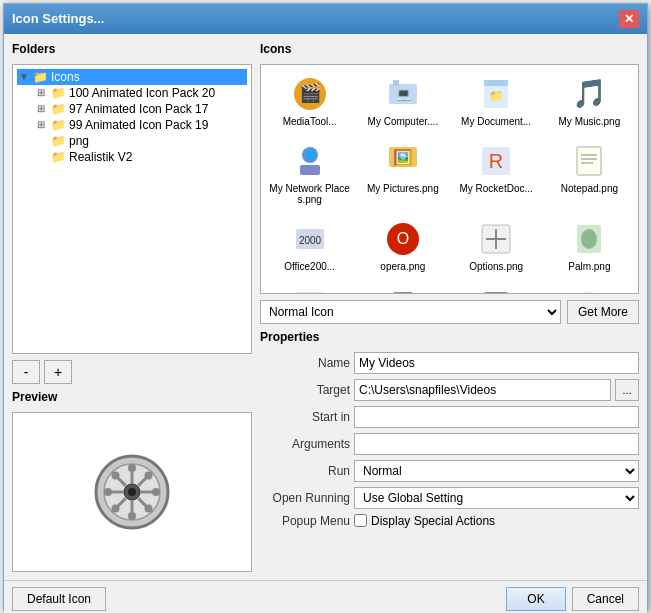 Image resolution: width=651 pixels, height=613 pixels. Describe the element at coordinates (496, 100) in the screenshot. I see `icon-item-2: 📁 My Document...` at that location.